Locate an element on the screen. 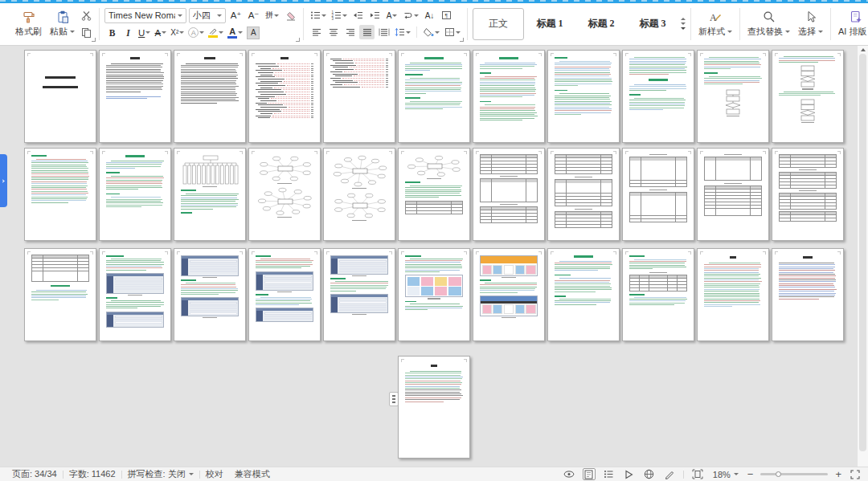 This screenshot has height=481, width=868. underline-button: U is located at coordinates (145, 33).